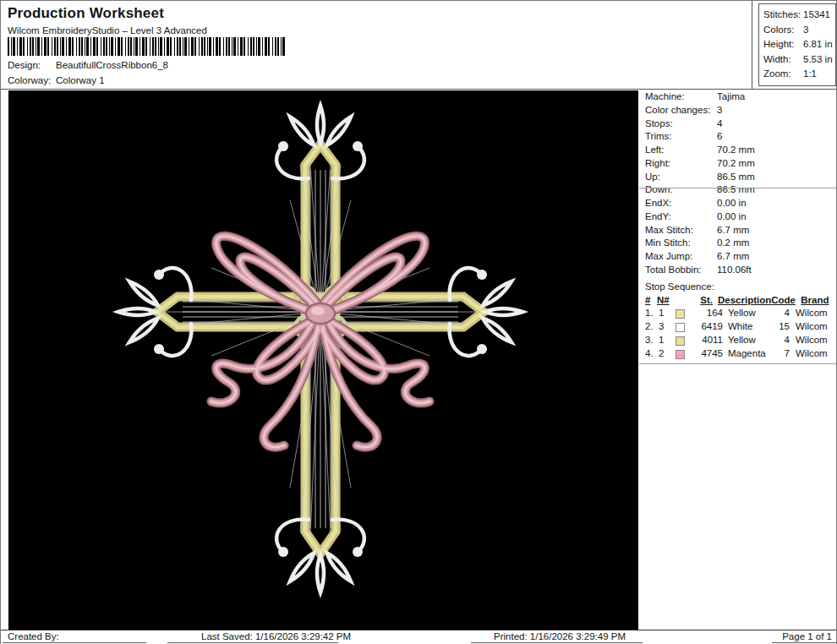 The width and height of the screenshot is (837, 644). I want to click on stop-sequence-row: 3. 1 4011 Yellow 4 Wilcom, so click(741, 341).